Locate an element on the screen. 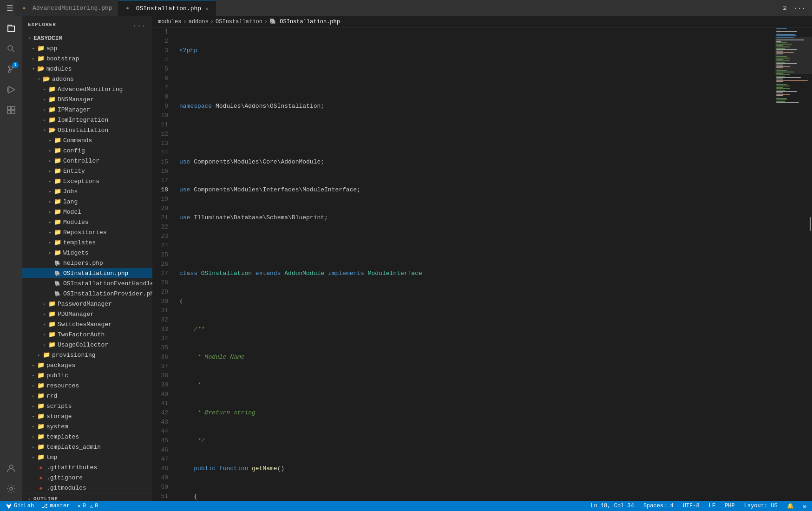 The height and width of the screenshot is (511, 812). split-editor-button: ⊡ is located at coordinates (784, 8).